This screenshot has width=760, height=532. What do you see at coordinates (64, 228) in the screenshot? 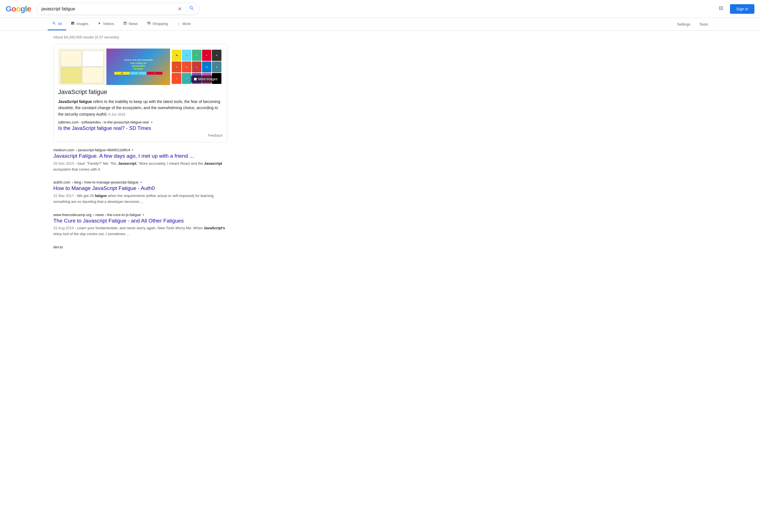
I see `result-3-date: 15 Aug 2019` at bounding box center [64, 228].